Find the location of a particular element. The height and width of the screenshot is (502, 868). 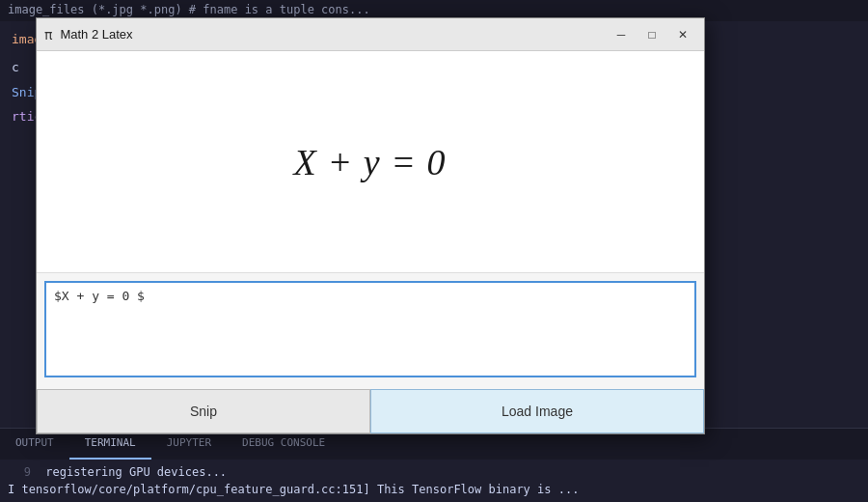

latex-input: $X + y = 0 $ is located at coordinates (370, 329).